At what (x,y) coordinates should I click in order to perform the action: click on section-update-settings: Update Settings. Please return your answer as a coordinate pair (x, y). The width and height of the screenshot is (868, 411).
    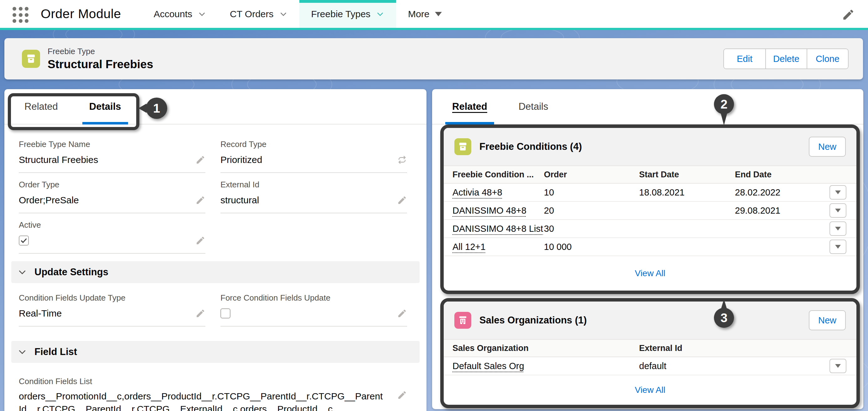
    Looking at the image, I should click on (215, 272).